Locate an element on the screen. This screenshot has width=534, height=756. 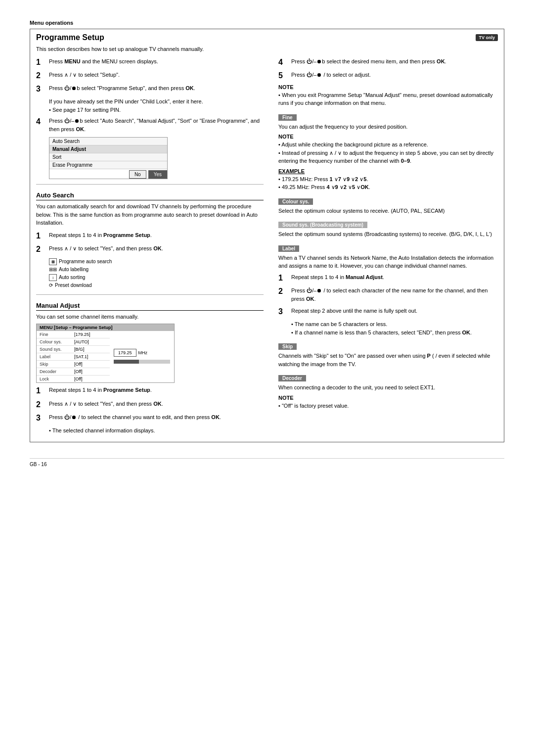
programme-auto-search-icon: ⊞ is located at coordinates (53, 262).